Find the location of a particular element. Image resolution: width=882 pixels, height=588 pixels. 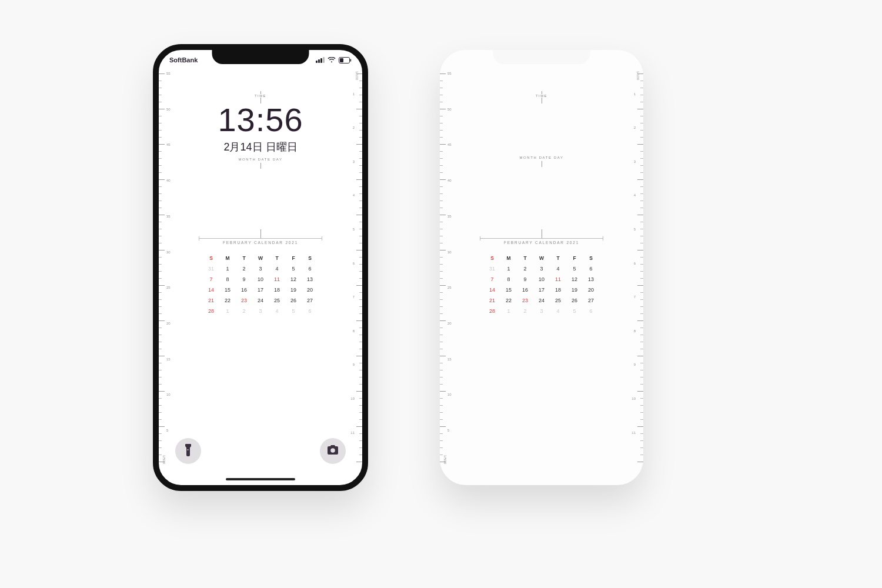

home-indicator is located at coordinates (260, 479).